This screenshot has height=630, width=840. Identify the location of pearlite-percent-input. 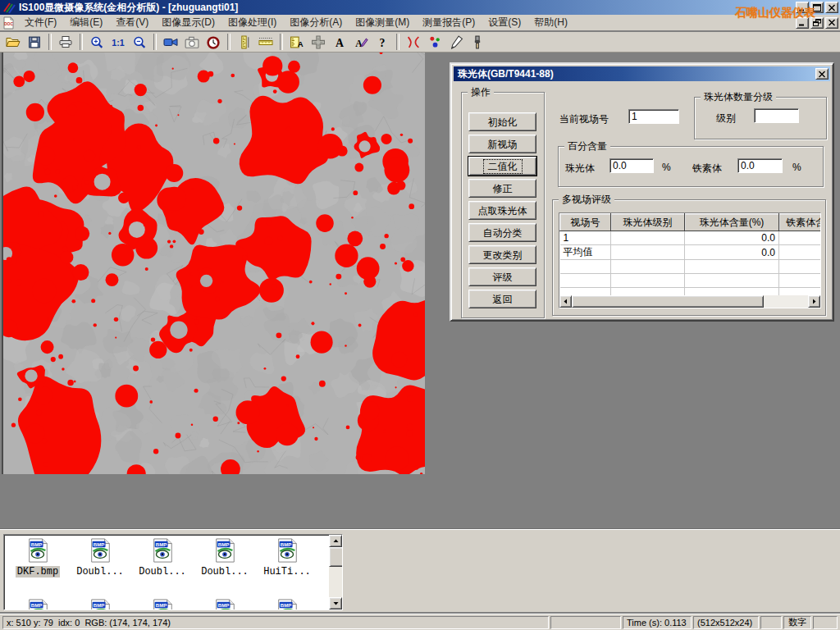
(632, 166).